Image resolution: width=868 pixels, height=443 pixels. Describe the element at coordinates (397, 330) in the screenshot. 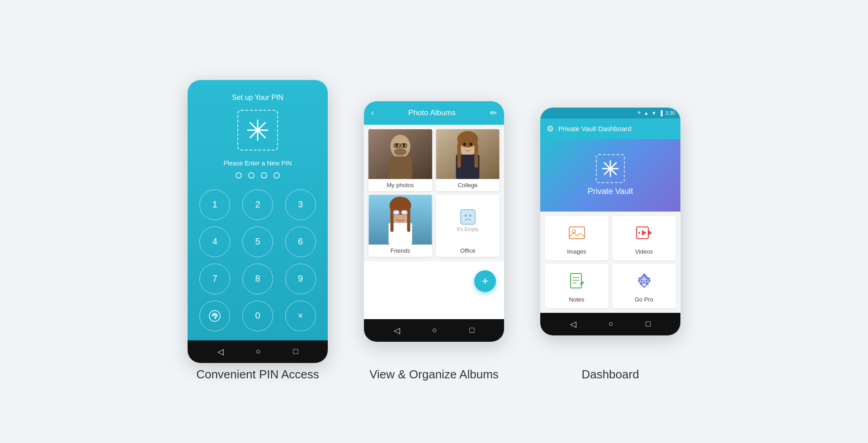

I see `albums-nav-back: ◁` at that location.